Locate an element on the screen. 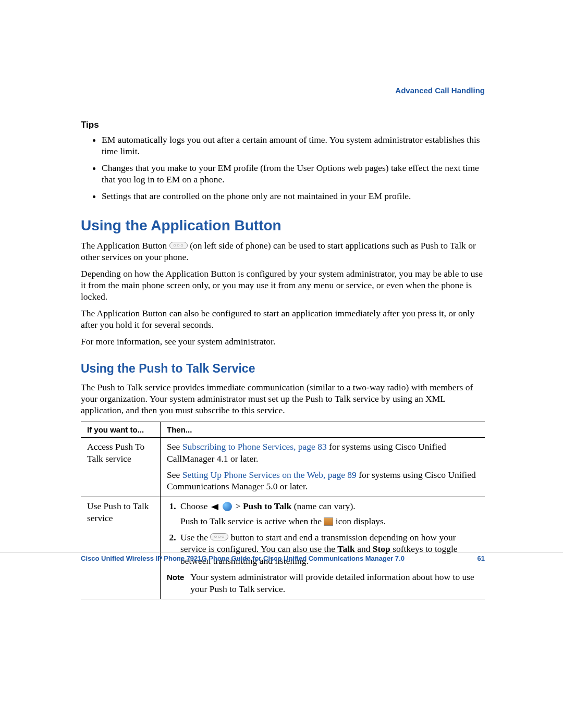  cell: See Subscribing to Phone Services, page … is located at coordinates (323, 467).